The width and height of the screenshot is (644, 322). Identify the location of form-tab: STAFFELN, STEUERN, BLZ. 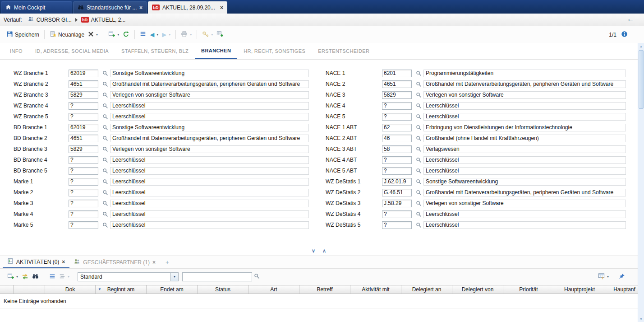
(155, 51).